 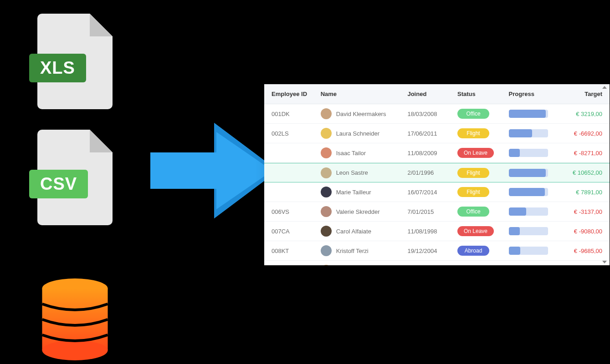 I want to click on csv-file-icon: CSV, so click(x=75, y=177).